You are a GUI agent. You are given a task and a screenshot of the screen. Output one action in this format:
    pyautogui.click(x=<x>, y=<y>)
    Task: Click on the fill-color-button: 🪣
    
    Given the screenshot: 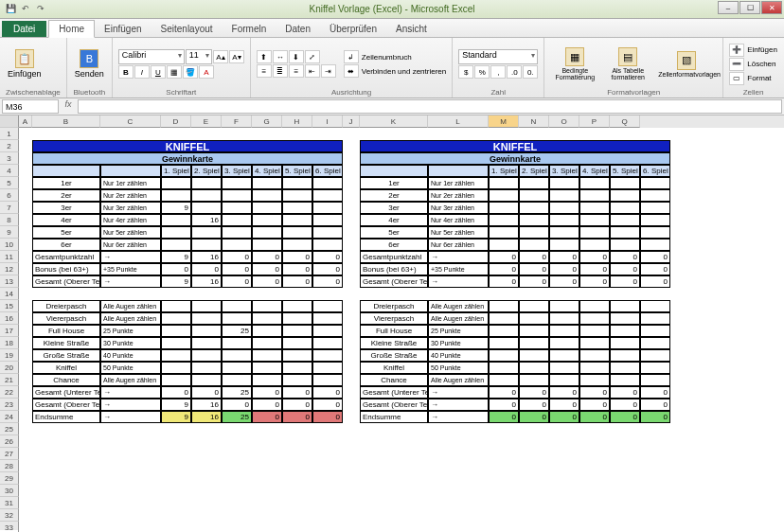 What is the action you would take?
    pyautogui.click(x=190, y=72)
    